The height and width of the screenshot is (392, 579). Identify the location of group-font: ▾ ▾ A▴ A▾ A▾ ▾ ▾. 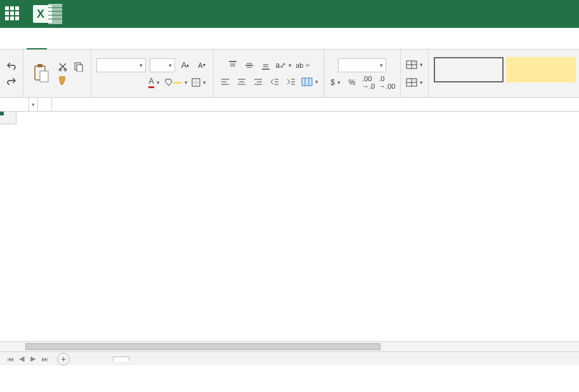
(152, 74).